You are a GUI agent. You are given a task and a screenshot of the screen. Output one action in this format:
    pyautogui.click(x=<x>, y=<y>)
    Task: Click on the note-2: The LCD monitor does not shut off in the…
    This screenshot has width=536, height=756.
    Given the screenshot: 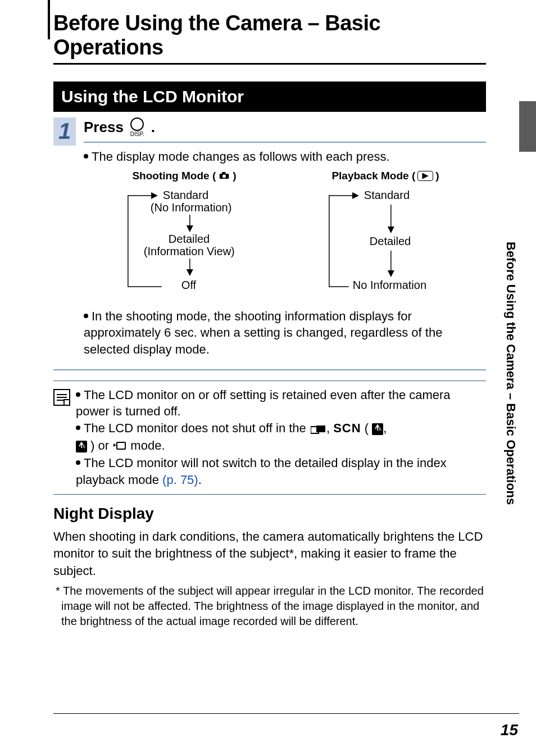 What is the action you would take?
    pyautogui.click(x=281, y=437)
    